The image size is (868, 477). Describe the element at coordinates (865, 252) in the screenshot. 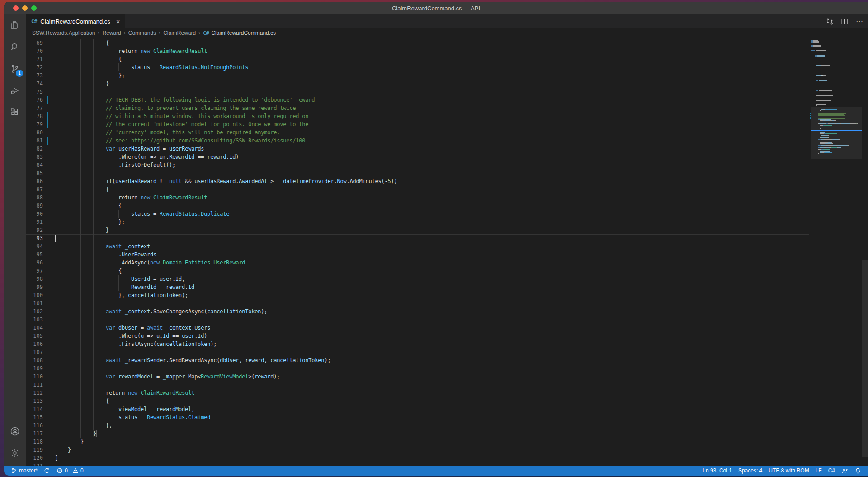

I see `vertical-scrollbar` at that location.